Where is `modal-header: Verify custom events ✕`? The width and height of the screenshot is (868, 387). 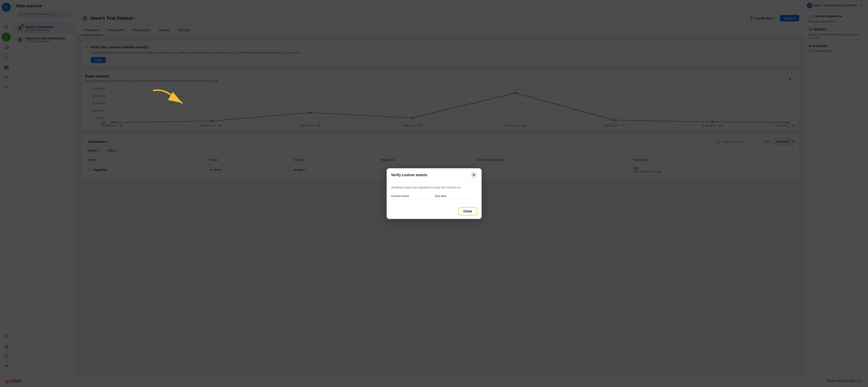 modal-header: Verify custom events ✕ is located at coordinates (434, 175).